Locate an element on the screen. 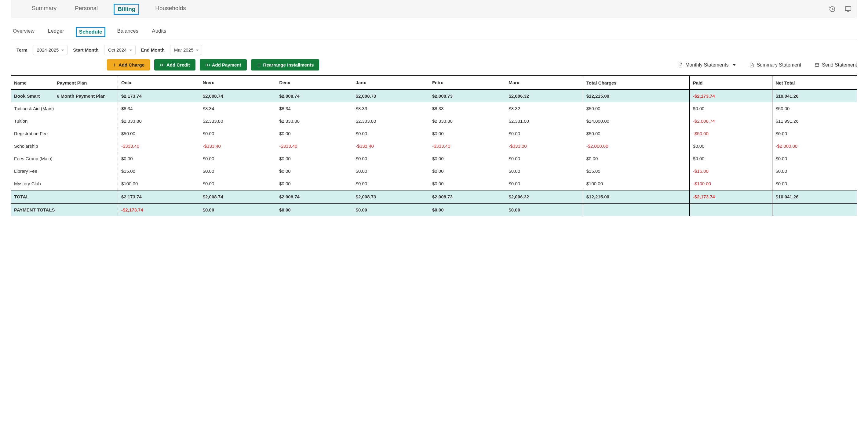  cell-name: Registration Fee is located at coordinates (65, 133).